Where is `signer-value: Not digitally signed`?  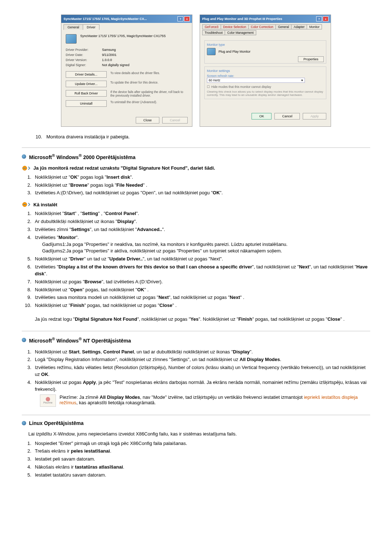
signer-value: Not digitally signed is located at coordinates (116, 65).